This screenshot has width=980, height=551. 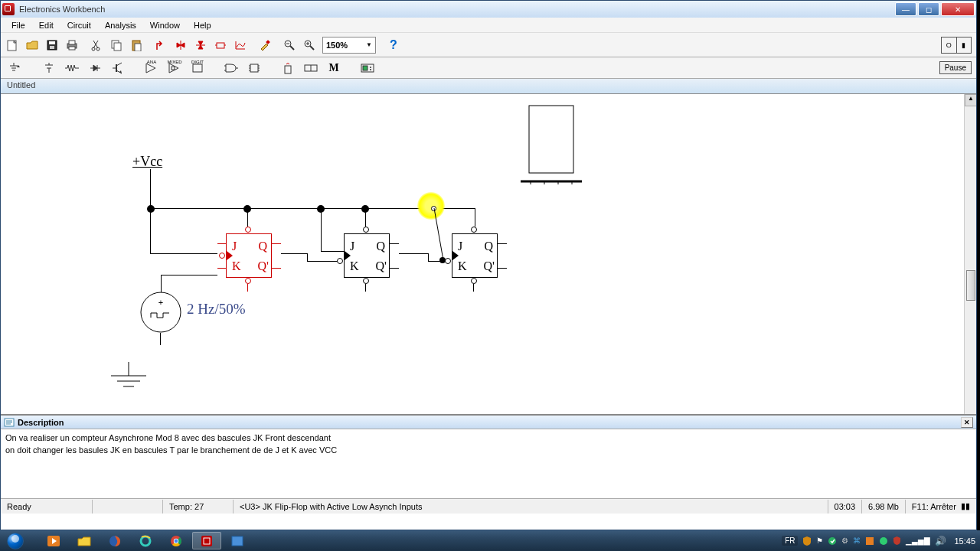 I want to click on menu-analysis: Analysis, so click(x=121, y=25).